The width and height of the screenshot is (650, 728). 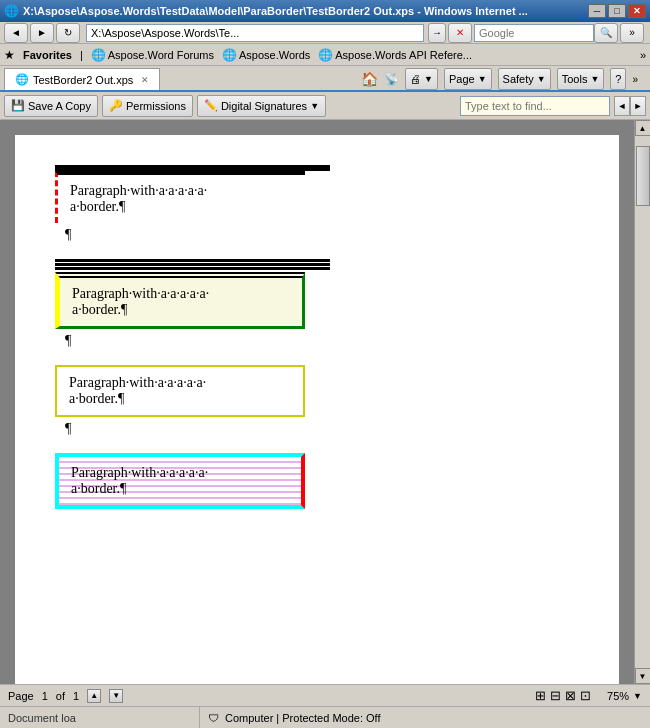 What do you see at coordinates (16, 33) in the screenshot?
I see `back-button: ◄` at bounding box center [16, 33].